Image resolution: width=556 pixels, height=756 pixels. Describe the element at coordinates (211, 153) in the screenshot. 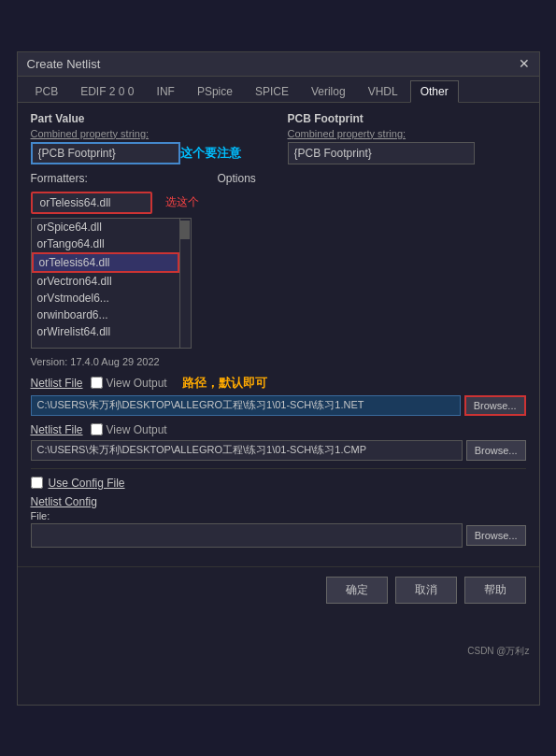

I see `part-value-annotation: 这个要注意` at that location.